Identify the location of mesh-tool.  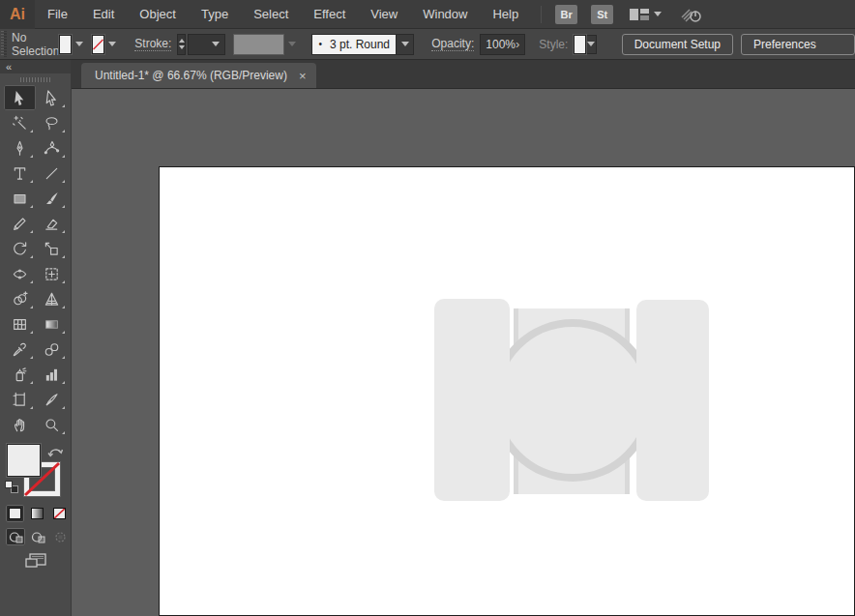
(19, 324).